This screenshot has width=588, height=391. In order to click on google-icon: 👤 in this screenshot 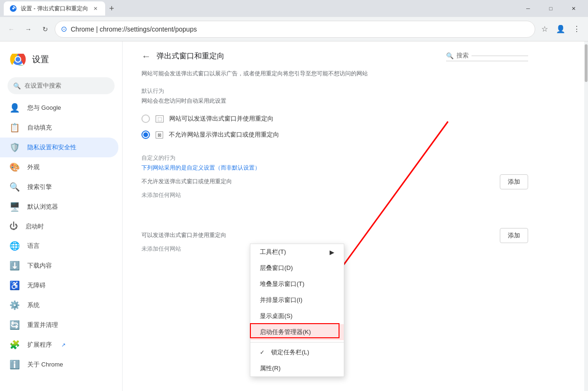, I will do `click(15, 108)`.